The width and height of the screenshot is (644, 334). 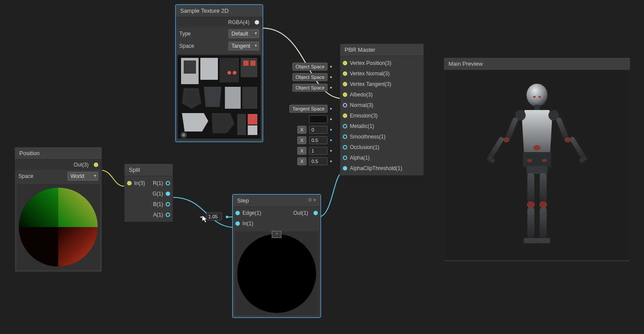 I want to click on port-smoothness, so click(x=345, y=137).